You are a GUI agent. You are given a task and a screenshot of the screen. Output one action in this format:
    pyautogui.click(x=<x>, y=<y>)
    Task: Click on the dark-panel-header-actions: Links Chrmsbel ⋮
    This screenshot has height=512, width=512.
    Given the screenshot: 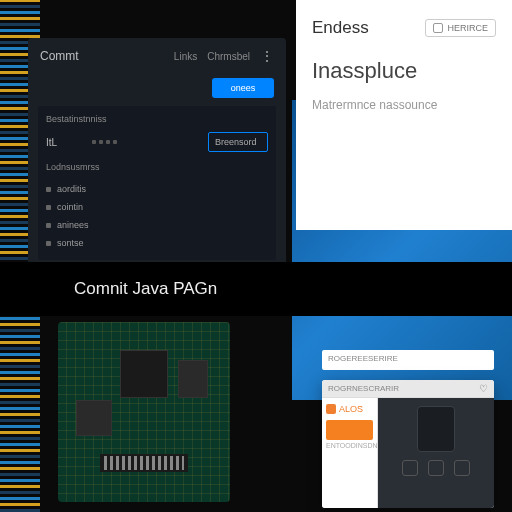 What is the action you would take?
    pyautogui.click(x=224, y=56)
    